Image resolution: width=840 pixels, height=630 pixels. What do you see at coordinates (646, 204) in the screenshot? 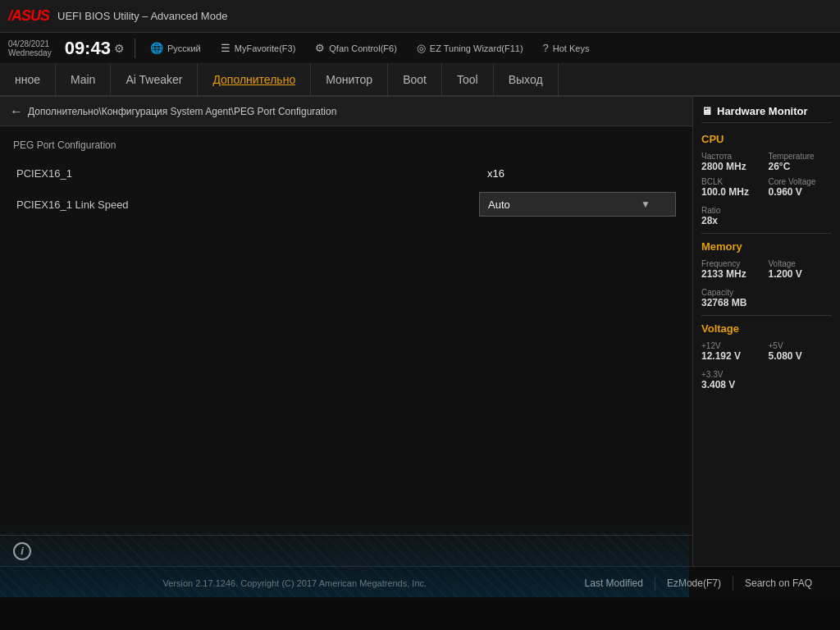
I see `chevron-down-icon: ▼` at bounding box center [646, 204].